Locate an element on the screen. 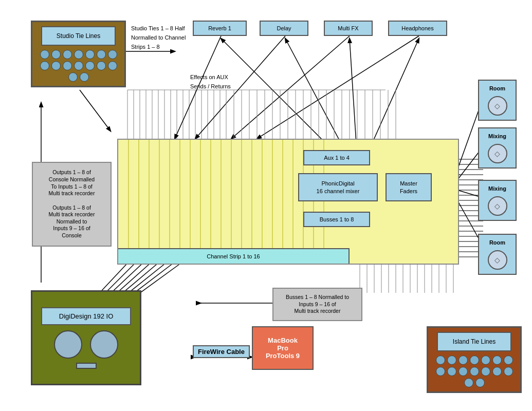  room2-speaker is located at coordinates (498, 260).